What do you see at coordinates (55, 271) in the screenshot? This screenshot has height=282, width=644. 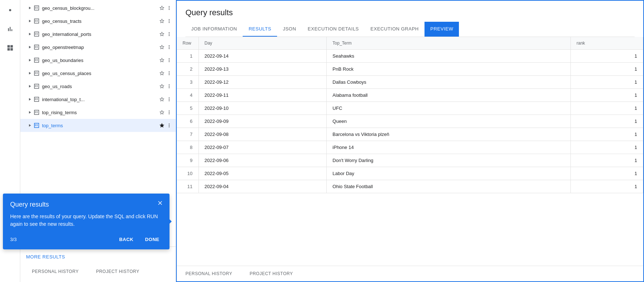 I see `personal-history-tab: PERSONAL HISTORY` at bounding box center [55, 271].